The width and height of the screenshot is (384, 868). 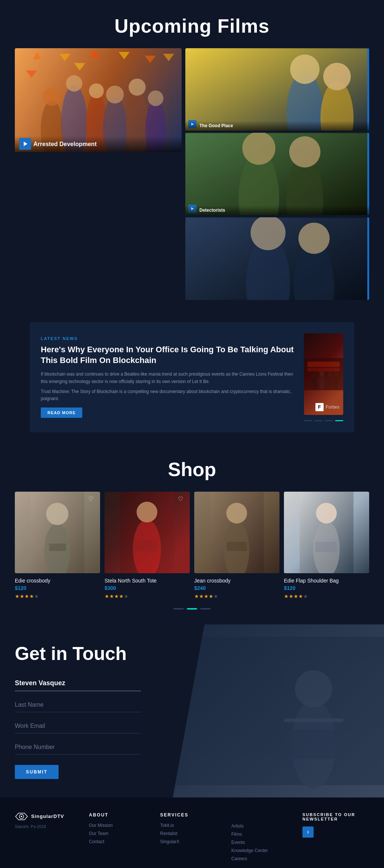 What do you see at coordinates (324, 420) in the screenshot?
I see `news-dots` at bounding box center [324, 420].